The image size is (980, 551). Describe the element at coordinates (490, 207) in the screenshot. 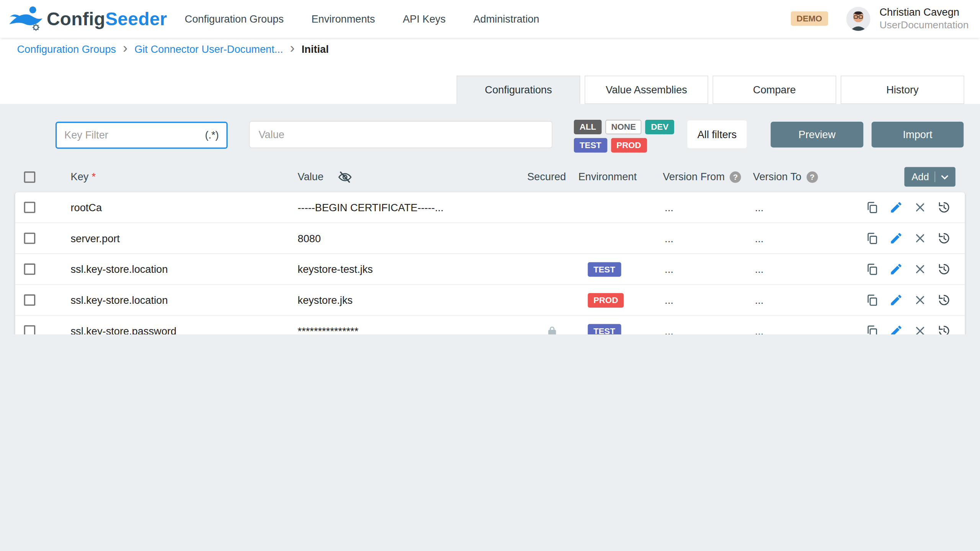

I see `table-row: rootCa-----BEGIN CERTIFICATE-----.......…` at that location.